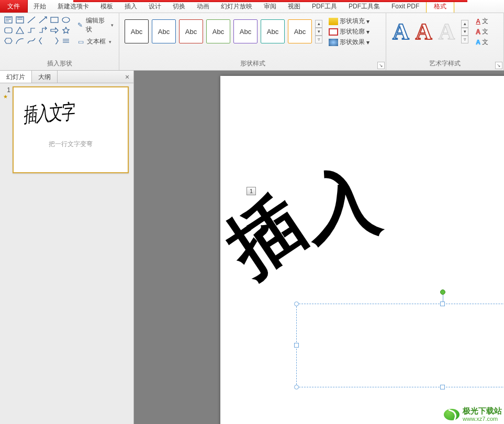 The image size is (504, 424). Describe the element at coordinates (447, 31) in the screenshot. I see `wordart-style-3: A` at that location.